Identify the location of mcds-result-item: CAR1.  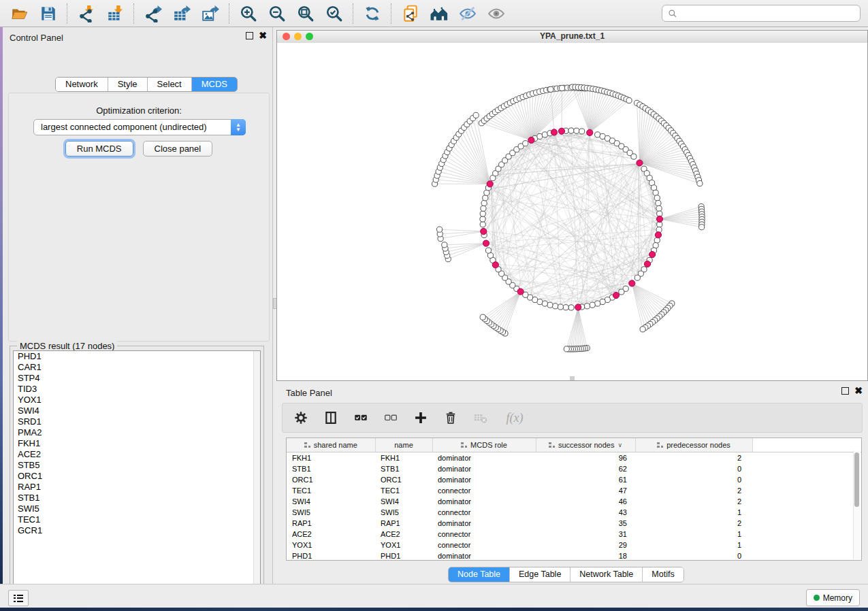
(137, 367).